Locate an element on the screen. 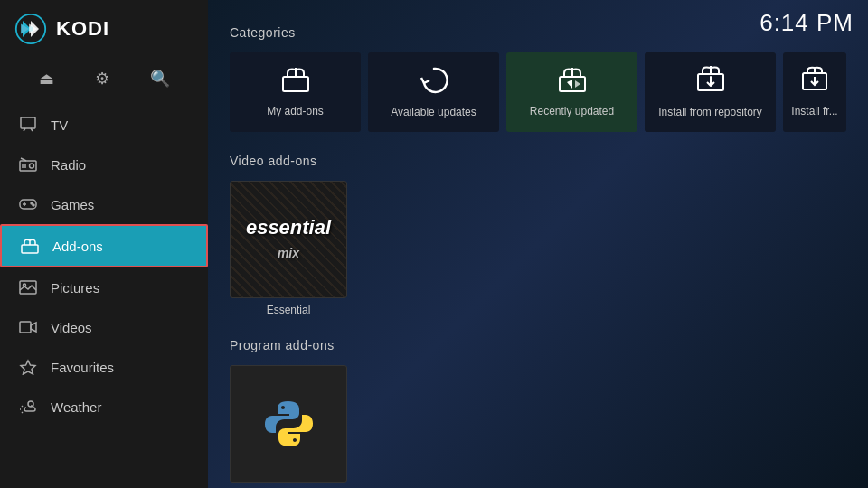 The width and height of the screenshot is (868, 488). category-available-updates: Available updates is located at coordinates (434, 92).